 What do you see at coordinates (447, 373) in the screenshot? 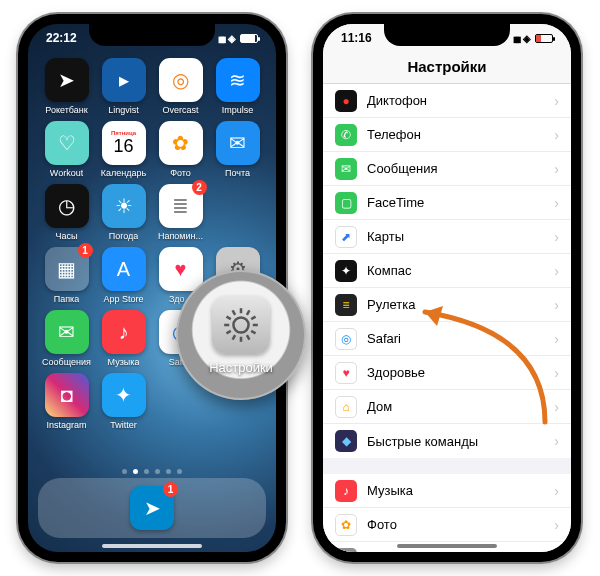
I see `settings-row-Здоровье: ♥Здоровье›` at bounding box center [447, 373].